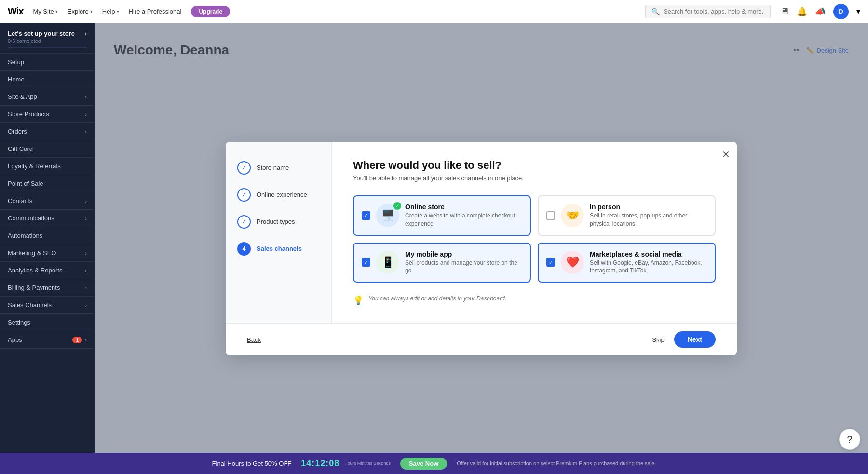 The image size is (868, 474). What do you see at coordinates (648, 216) in the screenshot?
I see `in-person-info: In person Sell in retail stores, pop-ups…` at bounding box center [648, 216].